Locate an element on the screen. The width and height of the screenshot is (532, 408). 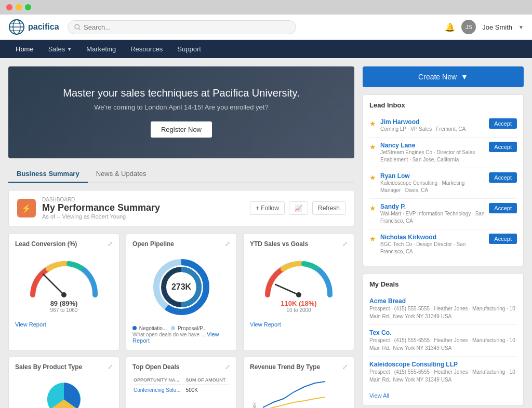
ytd-sub: 10 to 2000 is located at coordinates (298, 310).